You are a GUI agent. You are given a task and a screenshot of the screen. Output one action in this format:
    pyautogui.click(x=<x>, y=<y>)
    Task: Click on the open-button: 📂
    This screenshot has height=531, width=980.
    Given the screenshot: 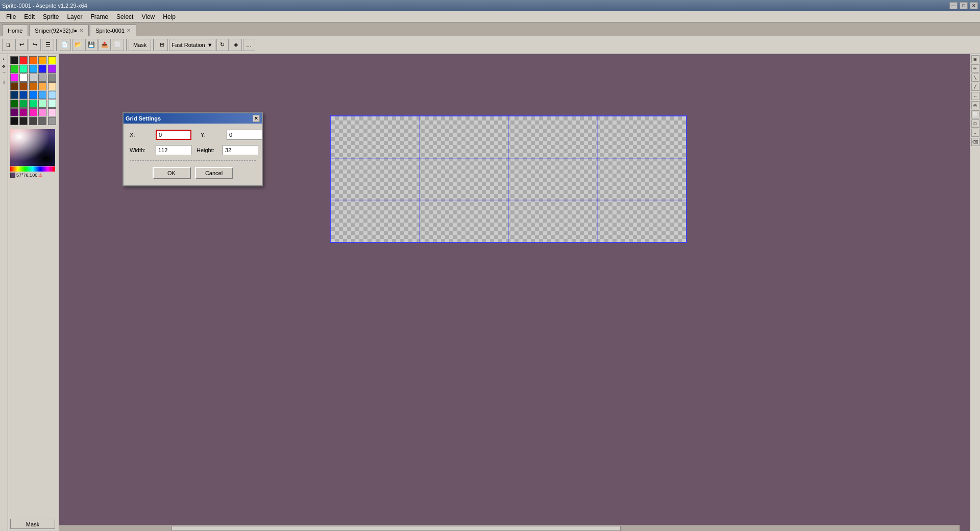 What is the action you would take?
    pyautogui.click(x=78, y=45)
    